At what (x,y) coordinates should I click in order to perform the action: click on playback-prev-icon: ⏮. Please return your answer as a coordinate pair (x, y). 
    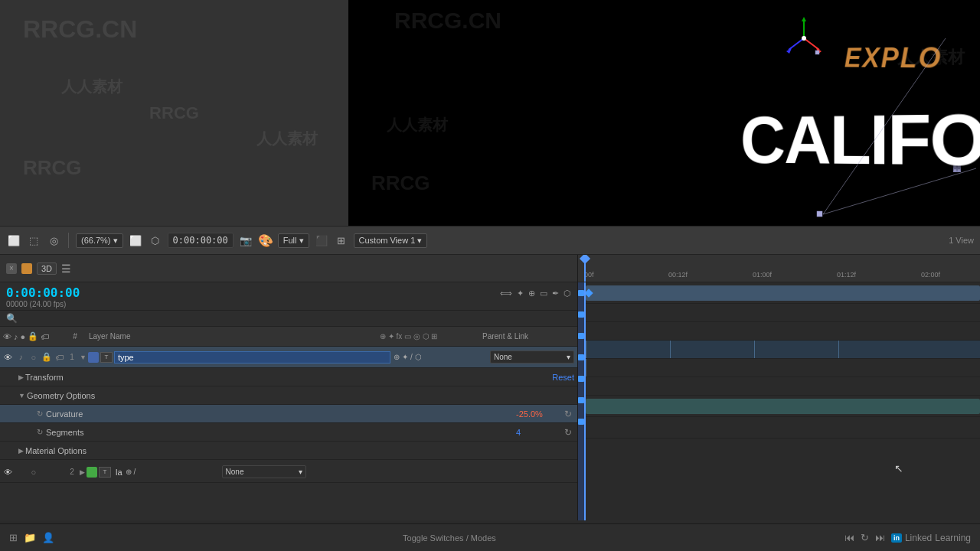
    Looking at the image, I should click on (850, 537).